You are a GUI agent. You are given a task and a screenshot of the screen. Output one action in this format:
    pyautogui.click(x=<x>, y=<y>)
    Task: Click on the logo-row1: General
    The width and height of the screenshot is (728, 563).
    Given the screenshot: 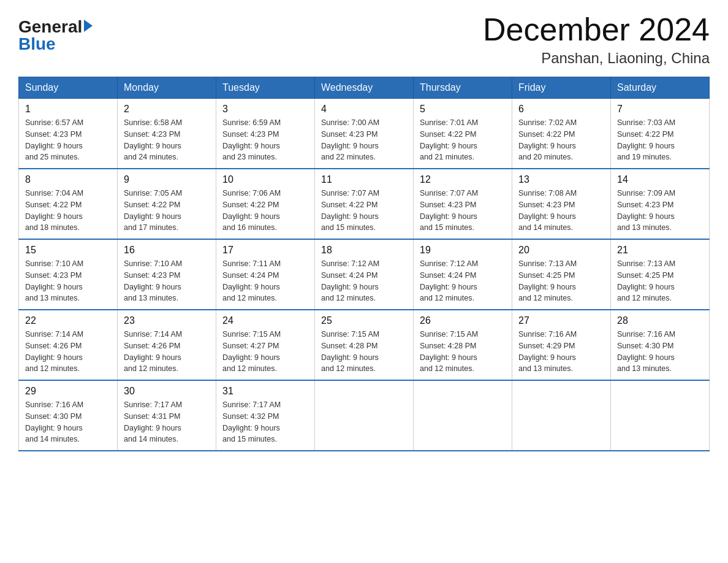 What is the action you would take?
    pyautogui.click(x=55, y=27)
    